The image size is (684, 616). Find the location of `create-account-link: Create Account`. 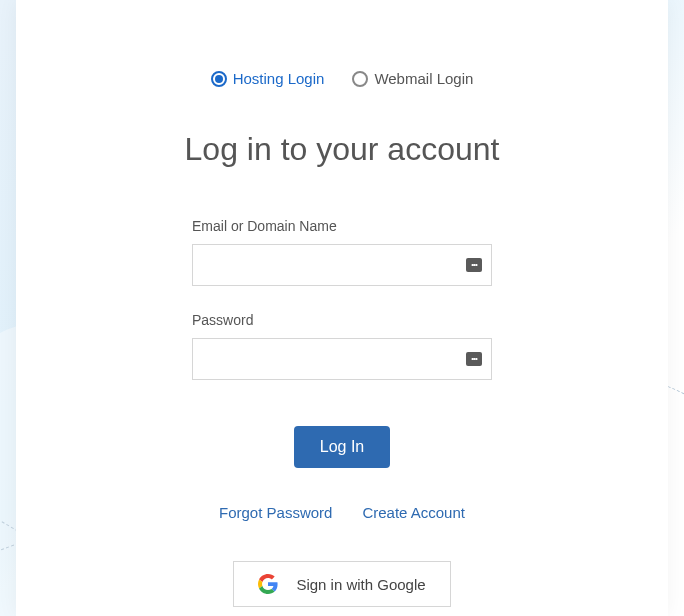

create-account-link: Create Account is located at coordinates (414, 512).